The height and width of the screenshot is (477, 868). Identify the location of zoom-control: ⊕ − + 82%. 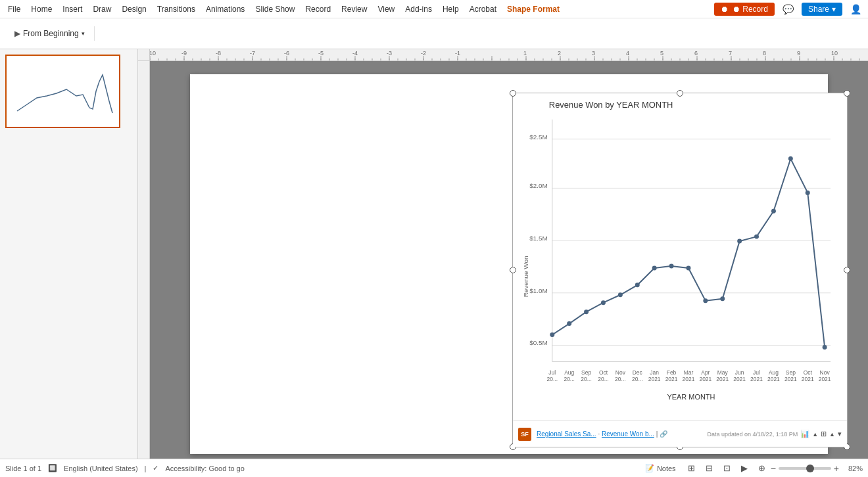
(809, 468).